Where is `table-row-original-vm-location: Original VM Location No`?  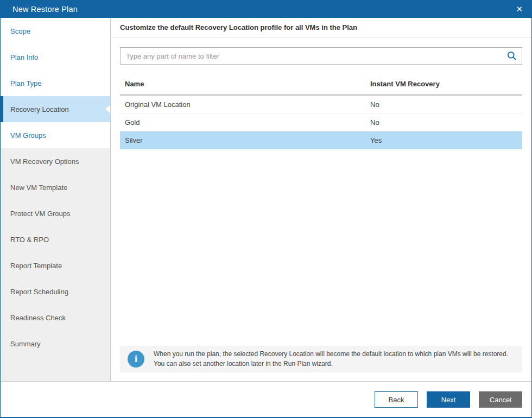
table-row-original-vm-location: Original VM Location No is located at coordinates (321, 104).